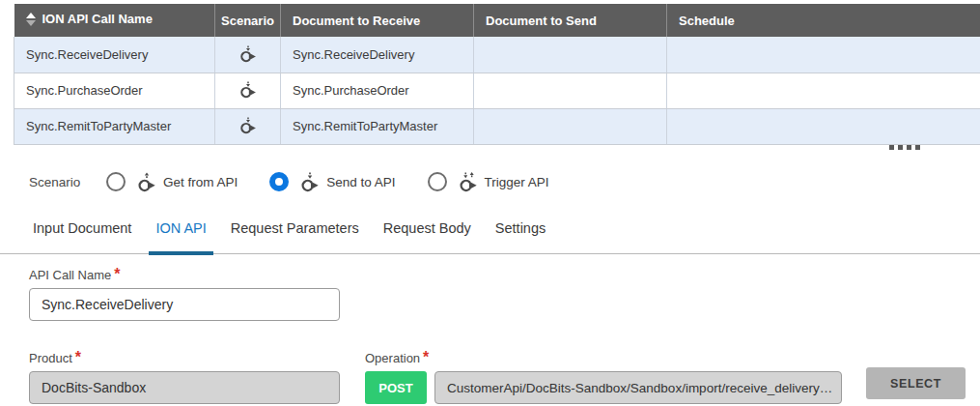 The height and width of the screenshot is (406, 980). I want to click on api-call-name-field: API Call Name*, so click(504, 294).